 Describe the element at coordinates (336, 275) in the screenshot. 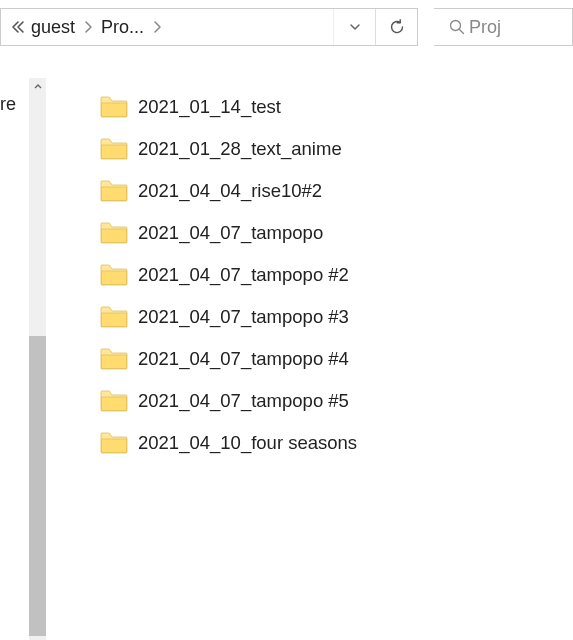

I see `list-item: 2021_04_07_tampopo #2` at that location.